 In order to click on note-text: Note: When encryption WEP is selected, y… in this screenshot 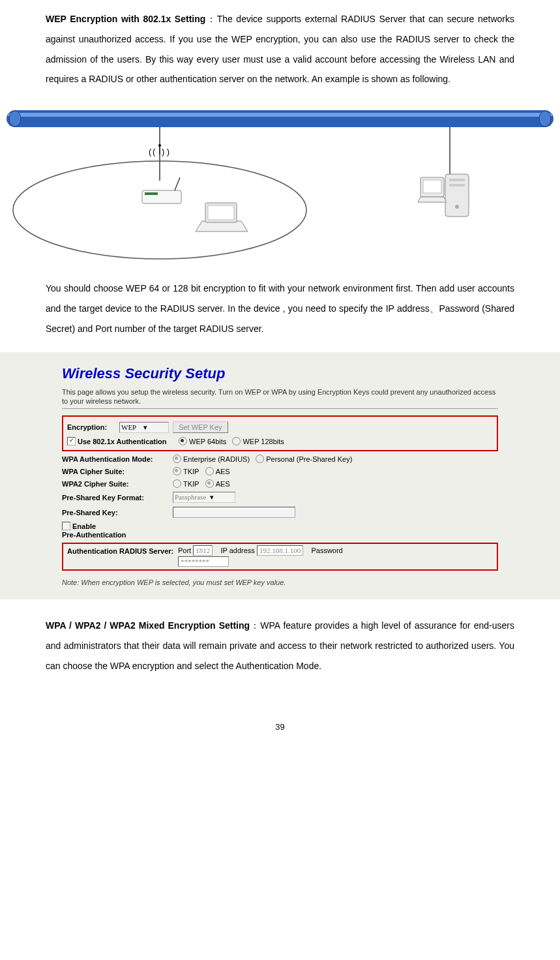, I will do `click(280, 582)`.